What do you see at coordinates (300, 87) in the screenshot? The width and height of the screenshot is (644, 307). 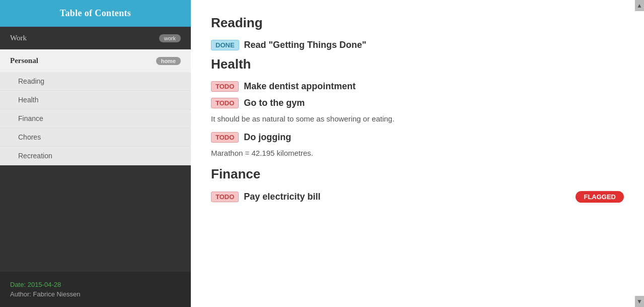 I see `todo-text-dentist: Make dentist appointment` at bounding box center [300, 87].